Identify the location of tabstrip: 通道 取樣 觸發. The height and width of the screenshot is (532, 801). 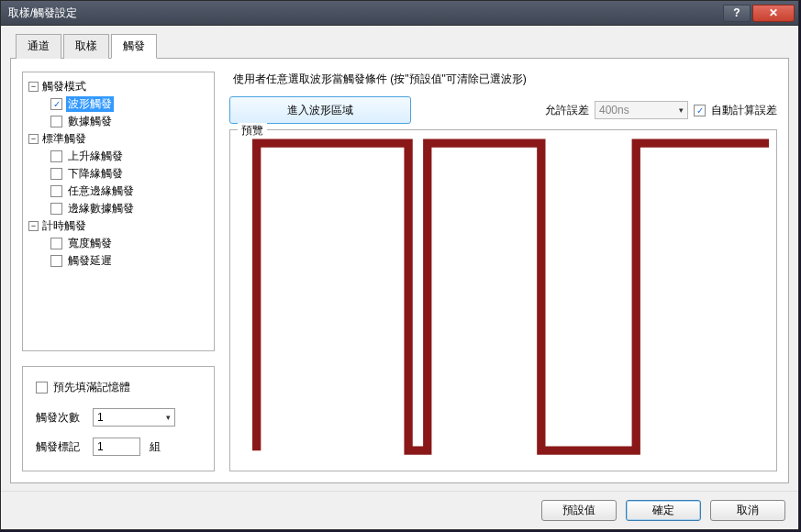
(400, 46).